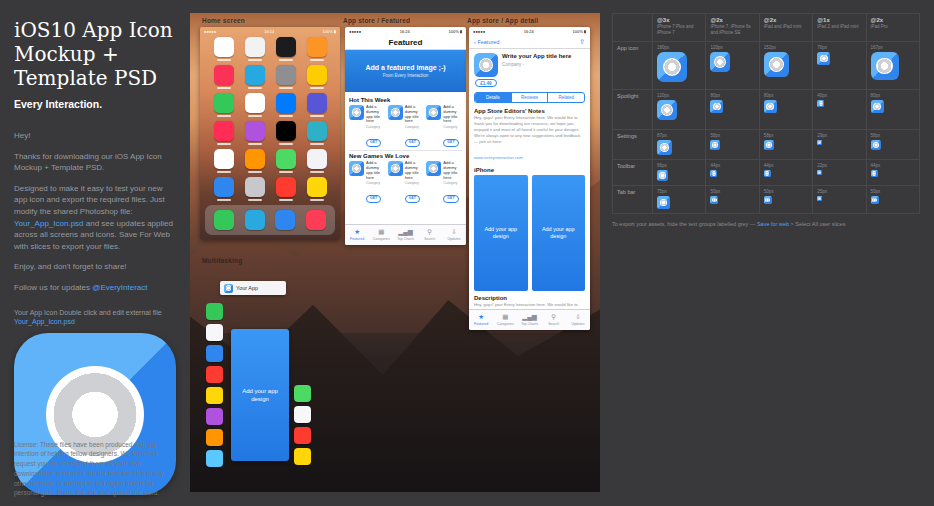  What do you see at coordinates (49, 224) in the screenshot?
I see `psd-file-link: Your_App_Icon.psd` at bounding box center [49, 224].